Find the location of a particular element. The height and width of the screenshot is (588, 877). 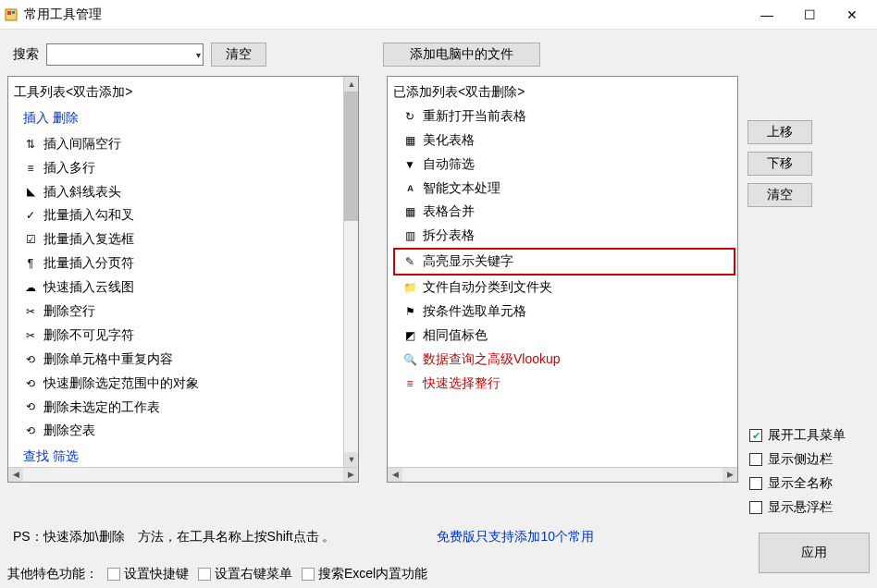

list-item: ≡快速选择整行 is located at coordinates (564, 384).